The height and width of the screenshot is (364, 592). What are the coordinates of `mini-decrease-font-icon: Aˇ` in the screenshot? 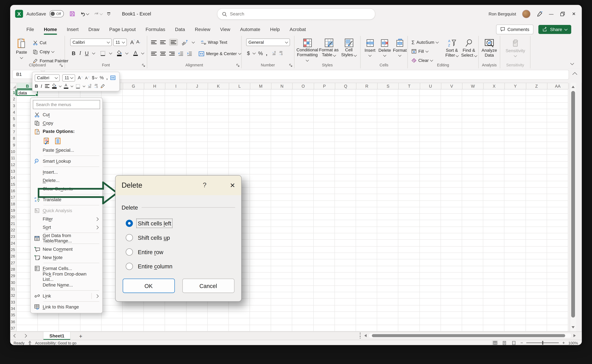 It's located at (87, 78).